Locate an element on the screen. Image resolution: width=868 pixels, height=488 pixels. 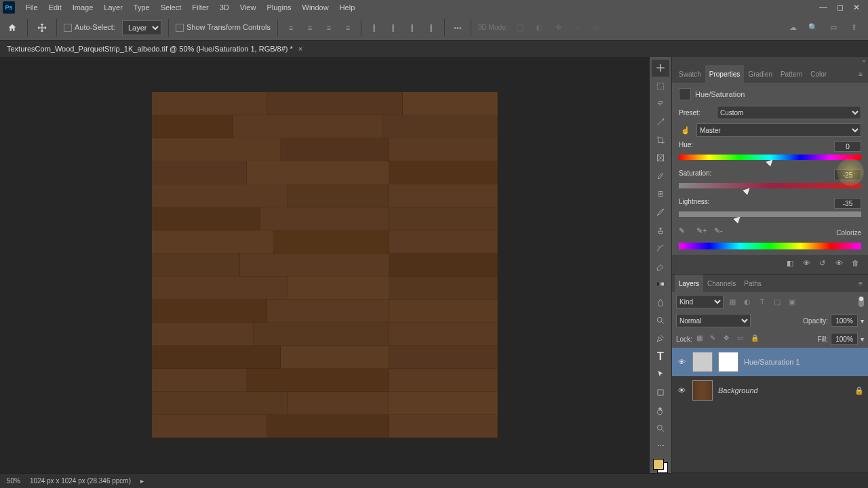
view-previous-icon: 👁 is located at coordinates (808, 264).